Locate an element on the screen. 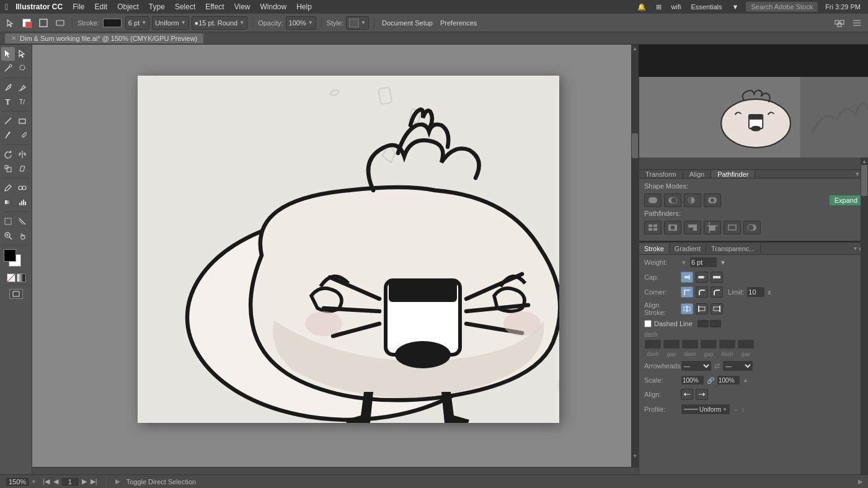  brush-style-dropdown: Uniform ▼ is located at coordinates (170, 23).